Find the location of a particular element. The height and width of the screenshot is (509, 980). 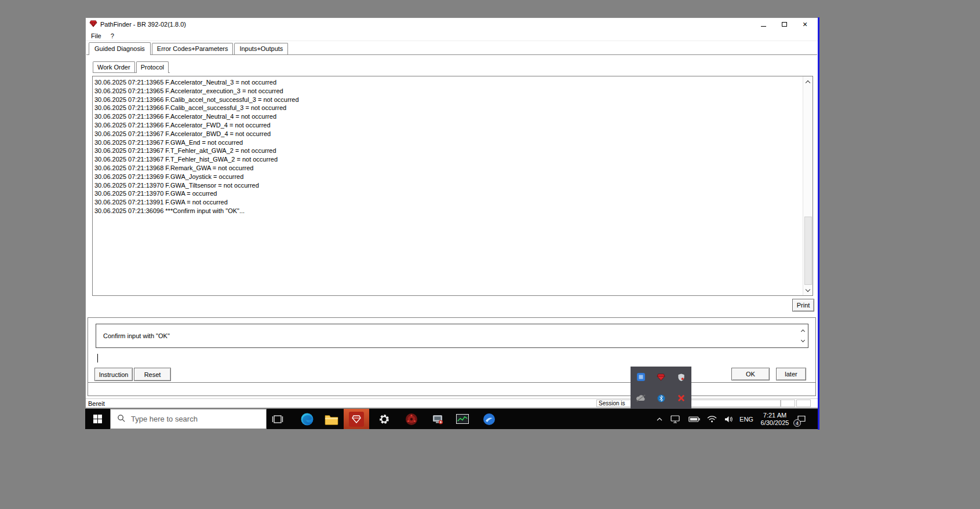

speaker-button is located at coordinates (728, 419).